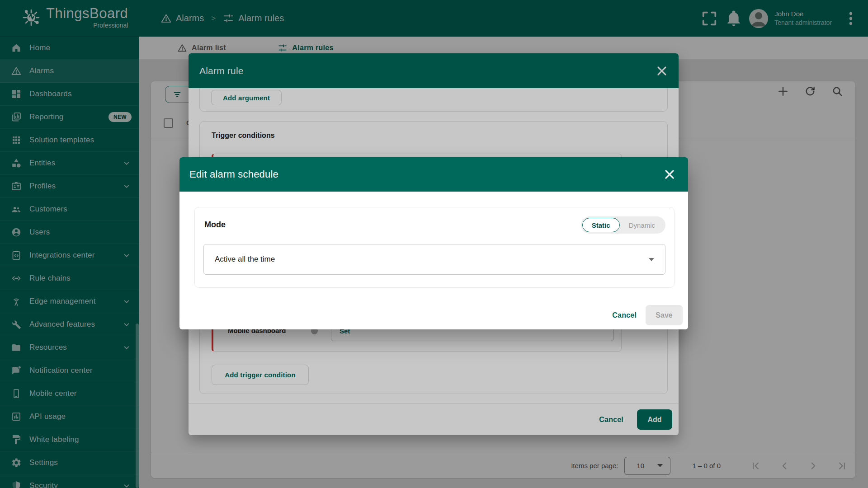 This screenshot has height=488, width=868. I want to click on edit-schedule-save-button: Save, so click(664, 315).